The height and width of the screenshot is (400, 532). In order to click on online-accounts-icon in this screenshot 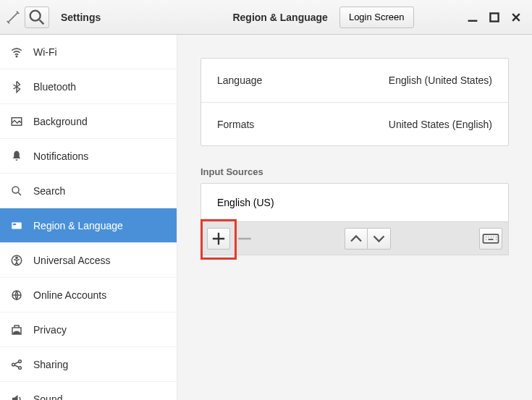, I will do `click(17, 295)`.